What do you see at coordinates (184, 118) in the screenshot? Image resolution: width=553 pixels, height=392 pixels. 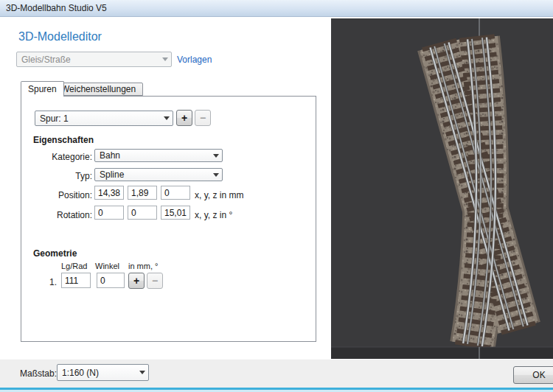 I see `add-track-button: +` at bounding box center [184, 118].